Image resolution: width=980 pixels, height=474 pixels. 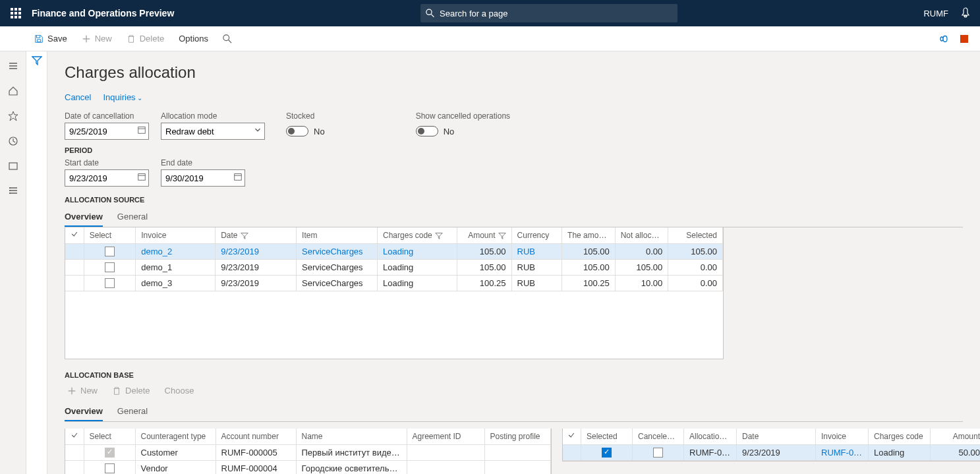 I want to click on new-label: New, so click(x=103, y=38).